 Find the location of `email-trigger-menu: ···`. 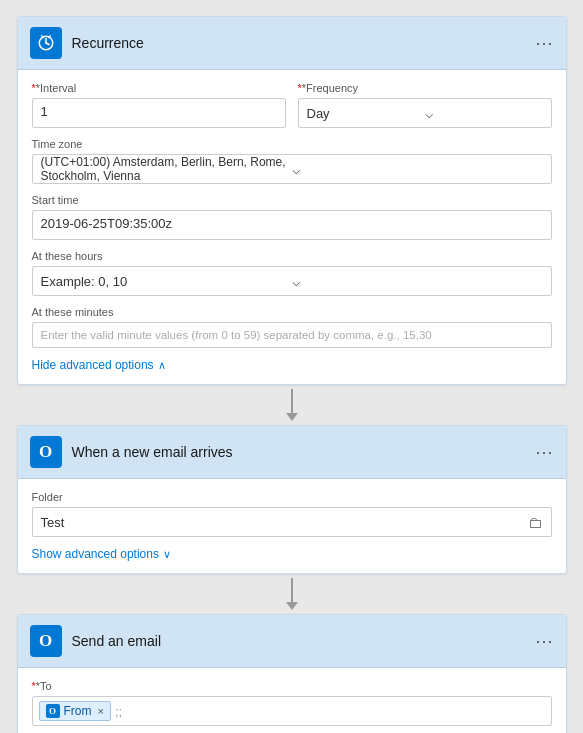

email-trigger-menu: ··· is located at coordinates (544, 452).